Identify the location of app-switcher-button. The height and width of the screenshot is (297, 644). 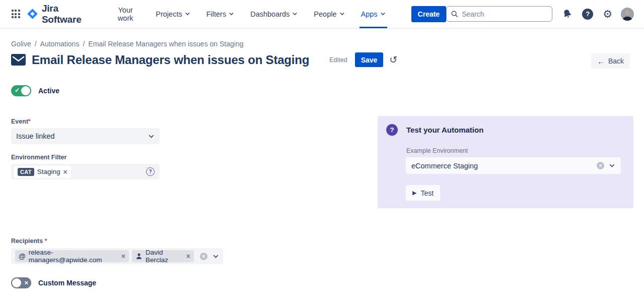
(16, 14).